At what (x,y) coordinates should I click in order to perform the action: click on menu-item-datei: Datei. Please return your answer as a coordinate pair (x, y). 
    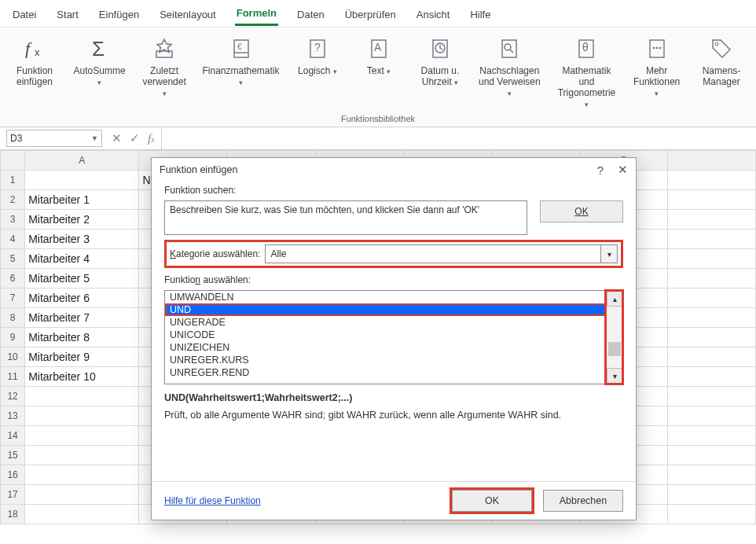
    Looking at the image, I should click on (24, 16).